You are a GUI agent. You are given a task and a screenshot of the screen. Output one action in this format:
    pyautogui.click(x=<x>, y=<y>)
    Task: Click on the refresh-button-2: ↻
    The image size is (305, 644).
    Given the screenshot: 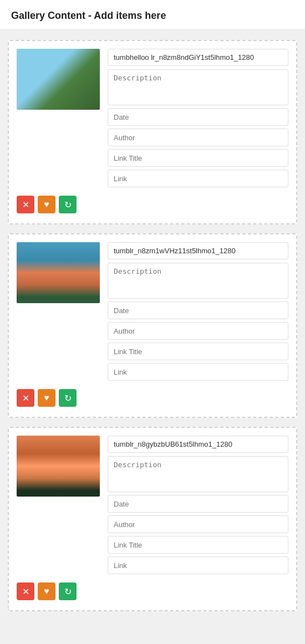 What is the action you would take?
    pyautogui.click(x=68, y=398)
    